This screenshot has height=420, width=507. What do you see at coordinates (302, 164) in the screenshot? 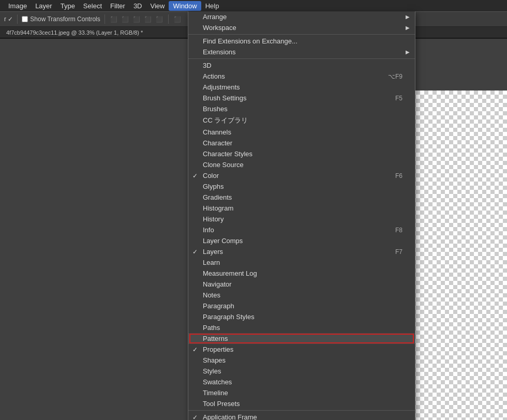
I see `menu-clone-source: Clone Source` at bounding box center [302, 164].